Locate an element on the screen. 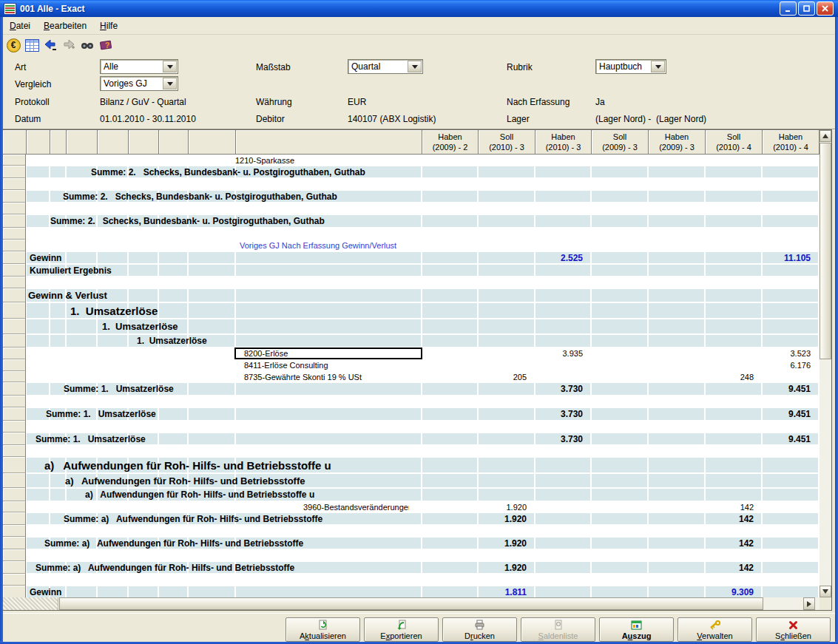  drucken-button: Drucken is located at coordinates (479, 630).